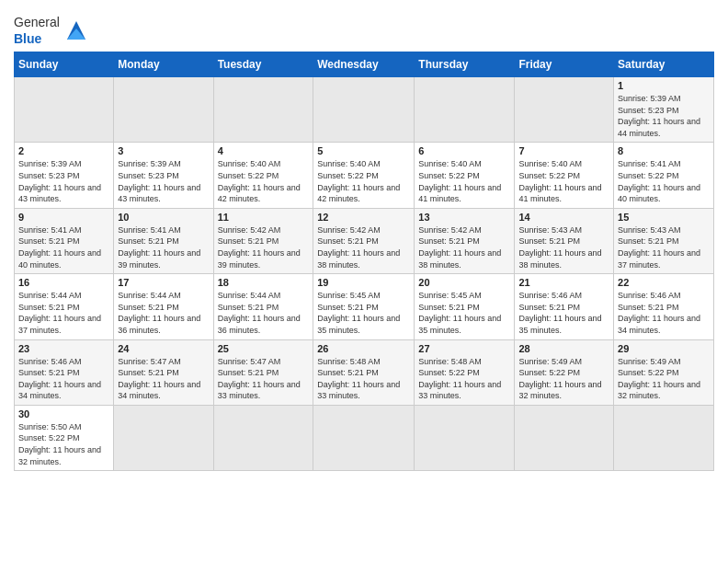 Image resolution: width=728 pixels, height=563 pixels. I want to click on calendar-cell: 16Sunrise: 5:44 AMSunset: 5:21 PMDayligh…, so click(64, 307).